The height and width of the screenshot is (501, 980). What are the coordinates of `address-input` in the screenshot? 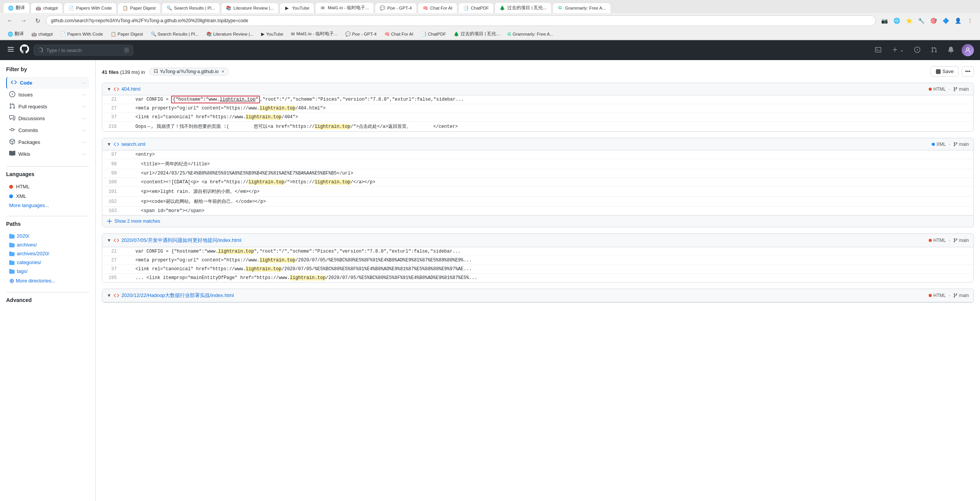 It's located at (461, 21).